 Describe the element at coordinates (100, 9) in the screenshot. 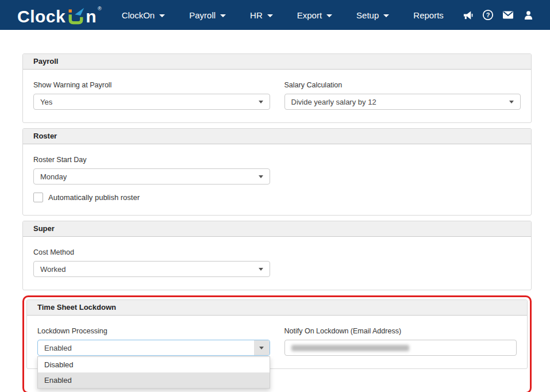

I see `registered-mark: ®` at that location.